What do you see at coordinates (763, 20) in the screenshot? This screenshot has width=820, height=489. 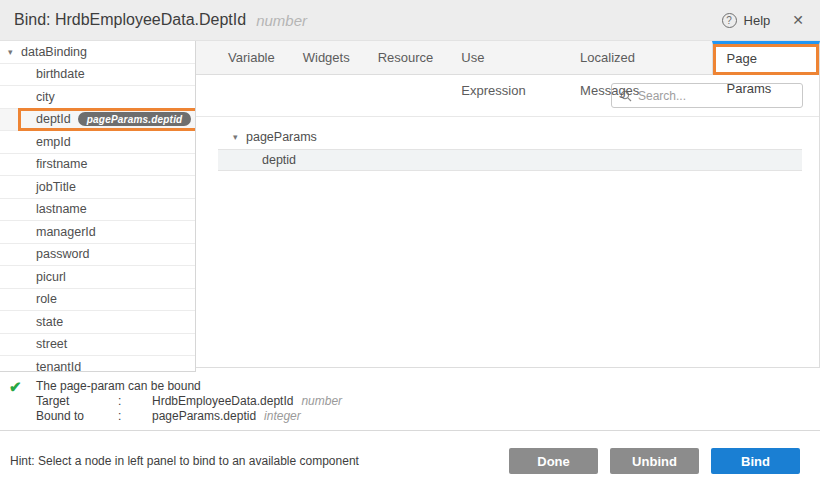 I see `header-actions: ? Help ✕` at bounding box center [763, 20].